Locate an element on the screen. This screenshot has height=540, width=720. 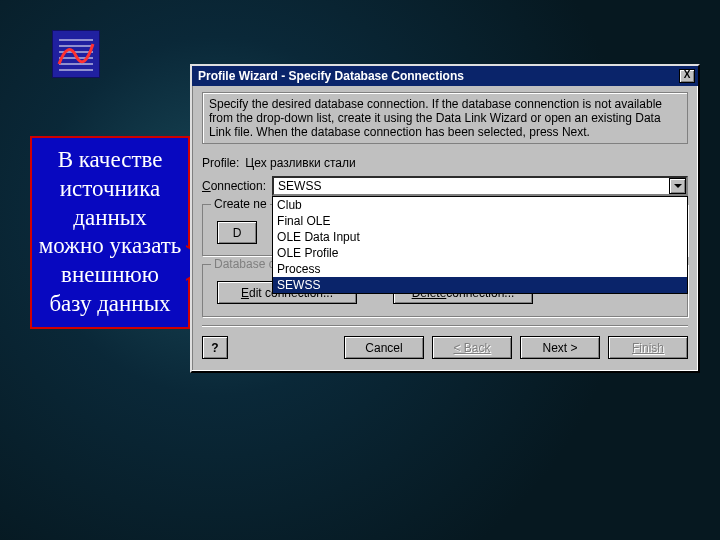
chevron-down-icon is located at coordinates (678, 186).